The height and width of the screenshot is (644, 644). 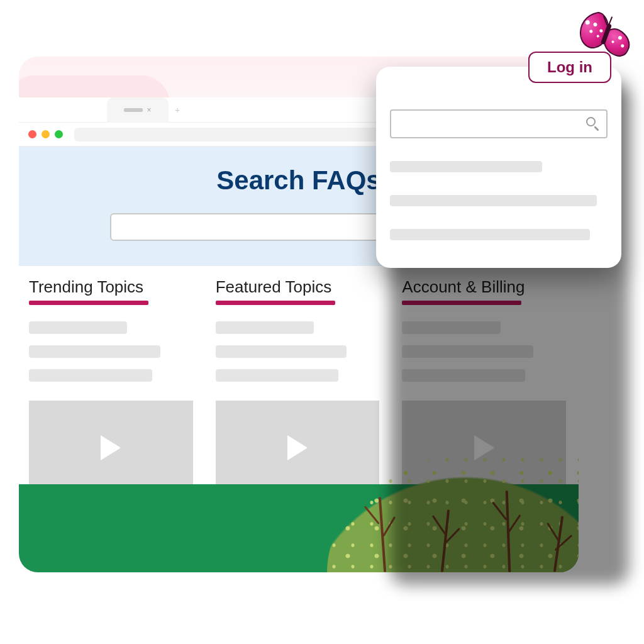 I want to click on column-title: Trending Topics, so click(x=111, y=287).